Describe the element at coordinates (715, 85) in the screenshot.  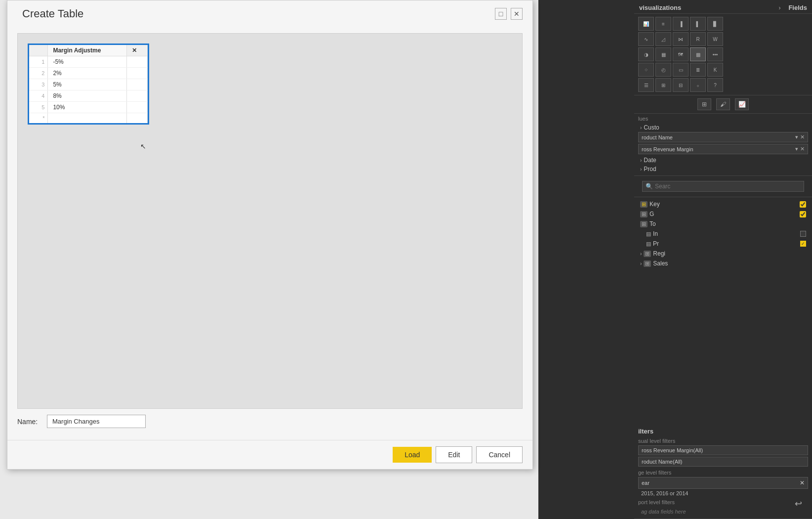
I see `qna-icon: ?` at that location.